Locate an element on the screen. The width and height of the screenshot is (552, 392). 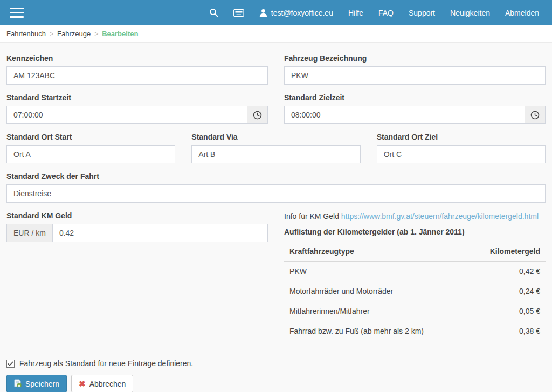
user-email: test@foxyoffice.eu is located at coordinates (302, 13).